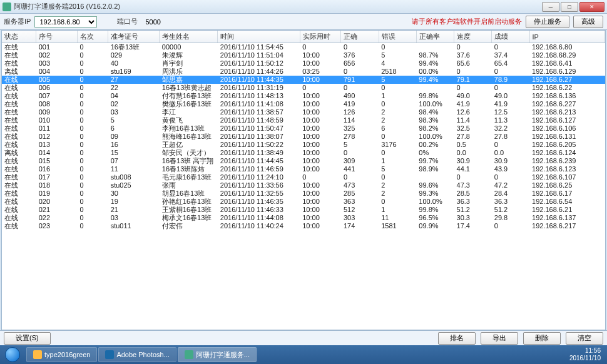 The height and width of the screenshot is (364, 607). I want to click on table-row: 在线00602216春13班黄志超2016/11/10 11:31:190000…, so click(304, 88).